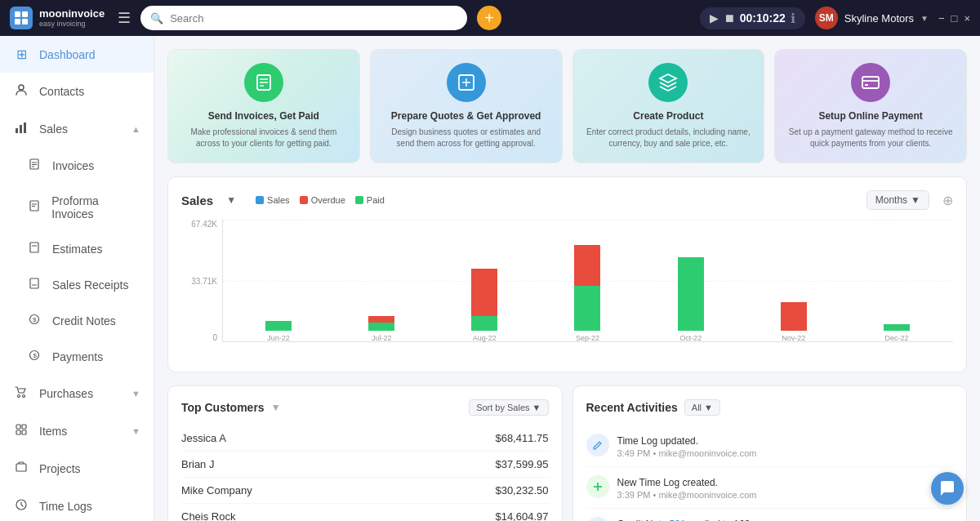 The image size is (980, 521). Describe the element at coordinates (21, 506) in the screenshot. I see `time-logs-icon` at that location.